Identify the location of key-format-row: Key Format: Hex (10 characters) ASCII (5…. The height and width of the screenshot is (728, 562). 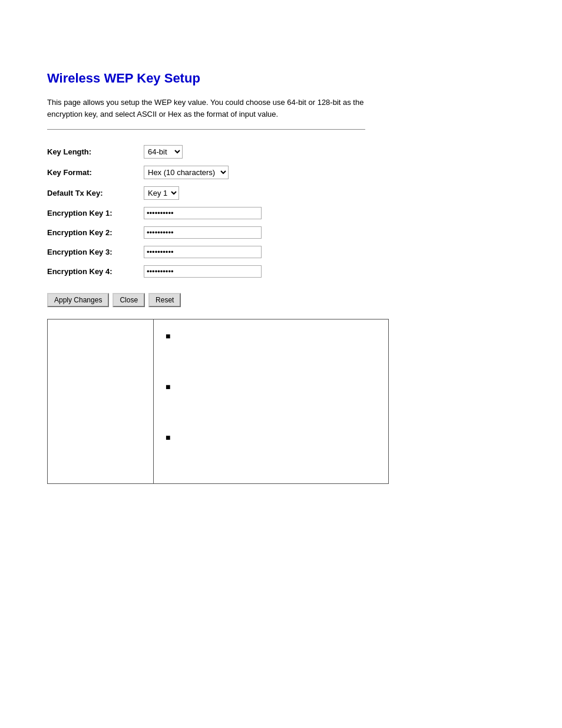
(157, 172).